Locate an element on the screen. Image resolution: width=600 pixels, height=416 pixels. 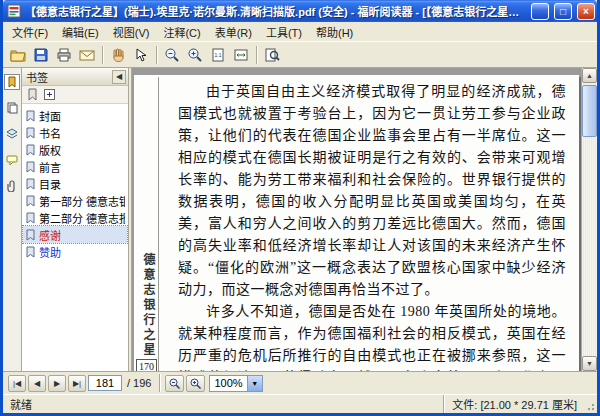
bookmarks-panel-title: 书签 is located at coordinates (69, 77).